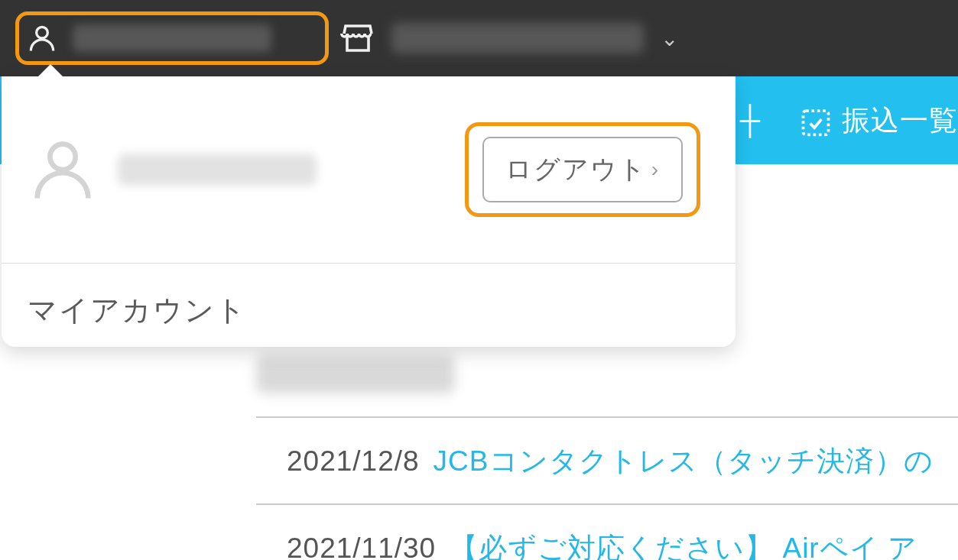 This screenshot has width=958, height=560. I want to click on bluebar-item-transfers: 振込一覧, so click(878, 121).